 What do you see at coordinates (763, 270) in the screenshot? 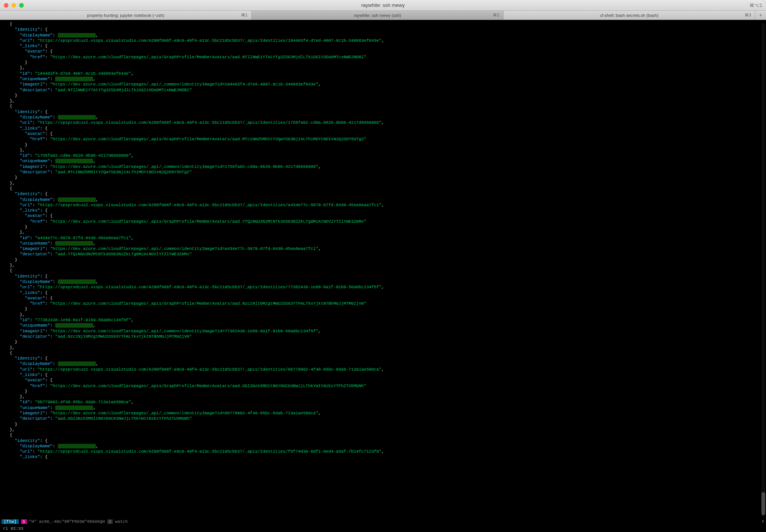
I see `scrollbar` at bounding box center [763, 270].